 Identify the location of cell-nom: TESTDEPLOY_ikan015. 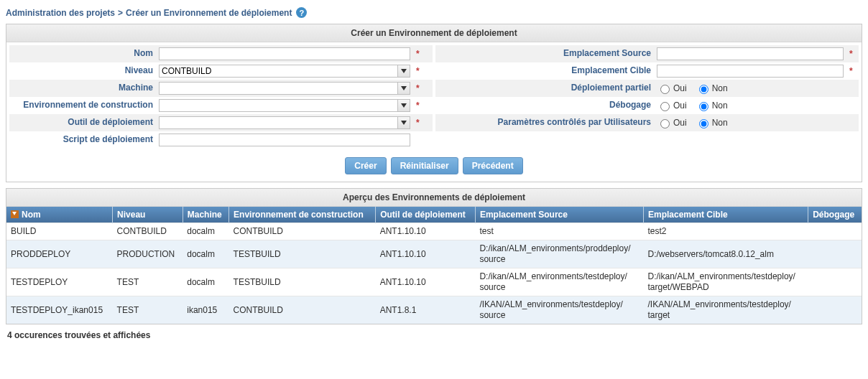
(60, 310).